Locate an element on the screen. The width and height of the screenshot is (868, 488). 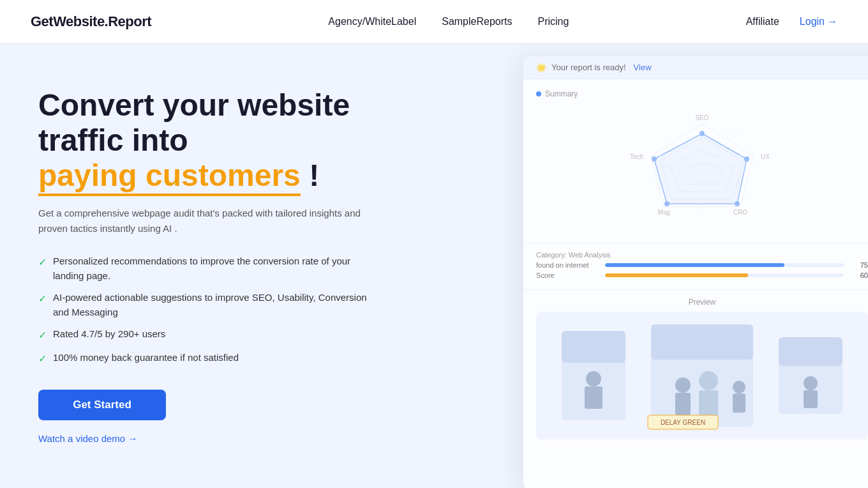
check-icon-3: ✓ is located at coordinates (42, 335).